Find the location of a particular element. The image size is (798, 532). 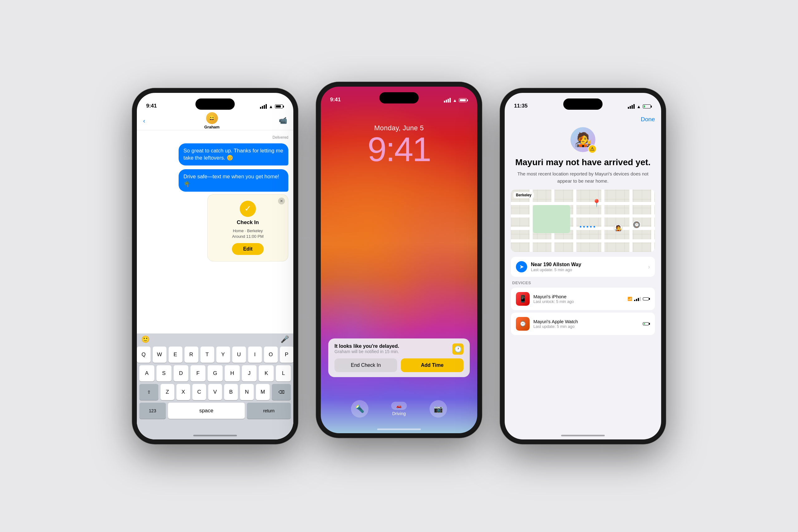

end-check-in-button: End Check In is located at coordinates (366, 365).